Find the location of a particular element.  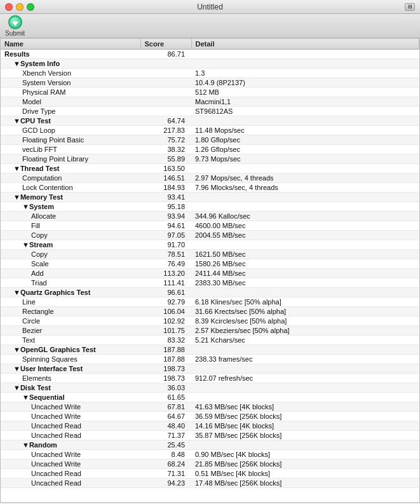

table-row: Uncached Write68.2421.85 MB/sec [256K bl… is located at coordinates (210, 464).